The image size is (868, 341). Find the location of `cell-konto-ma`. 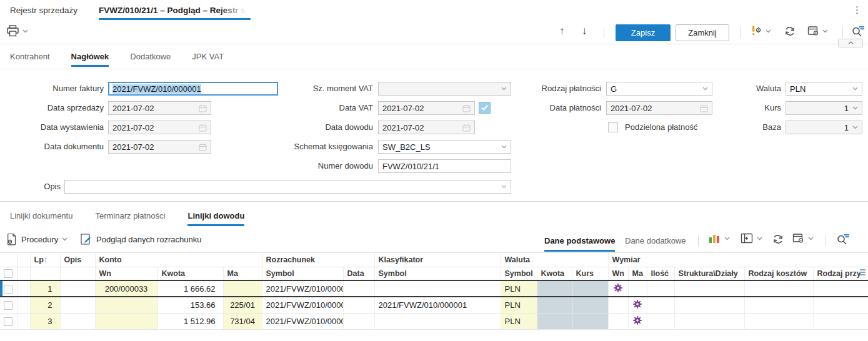

cell-konto-ma is located at coordinates (242, 289).